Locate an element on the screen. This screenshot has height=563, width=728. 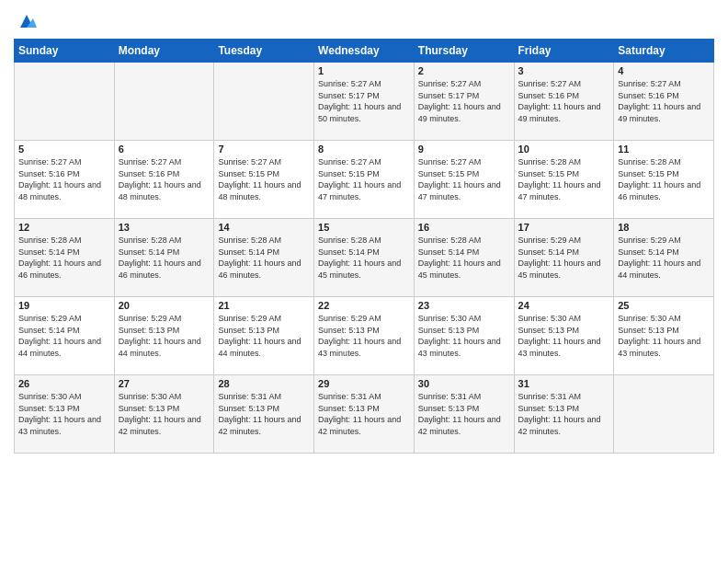
calendar-cell: 4Sunrise: 5:27 AM Sunset: 5:16 PM Daylig… is located at coordinates (664, 101).